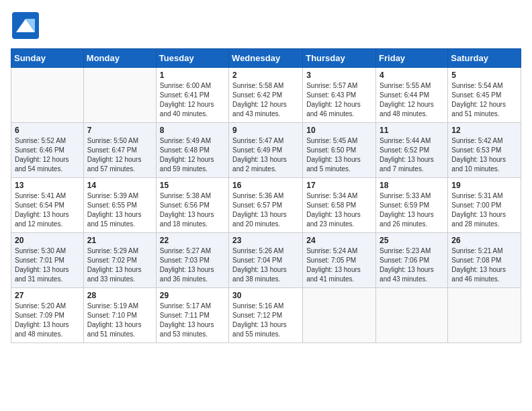  I want to click on calendar-cell: 25Sunrise: 5:23 AM Sunset: 7:06 PM Dayli…, so click(412, 261).